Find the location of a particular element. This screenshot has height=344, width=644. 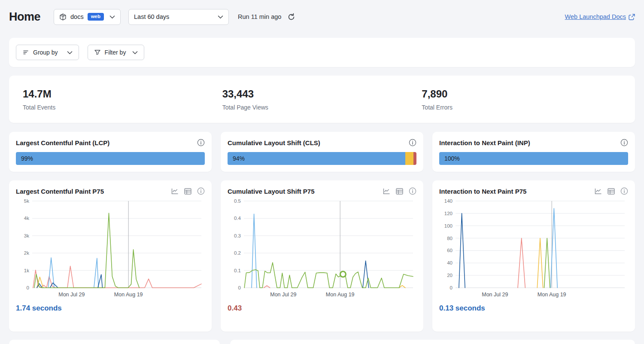

filter-by-label: Filter by is located at coordinates (115, 52).